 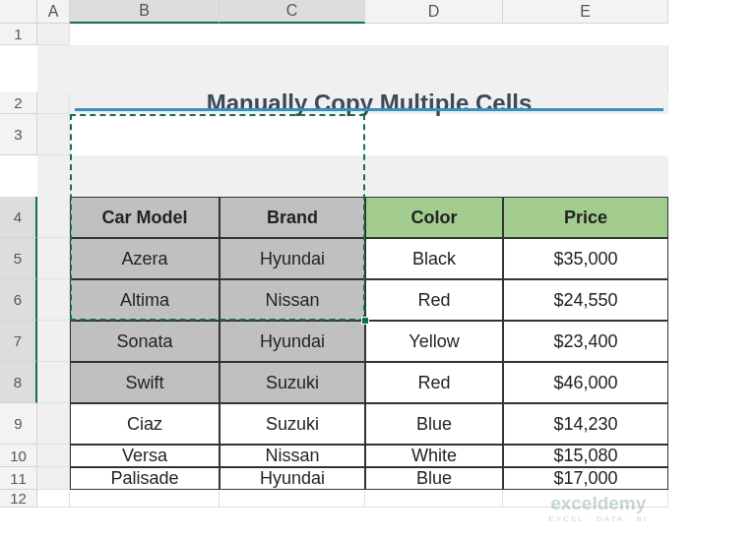 I want to click on cell-d8: Red, so click(x=434, y=383).